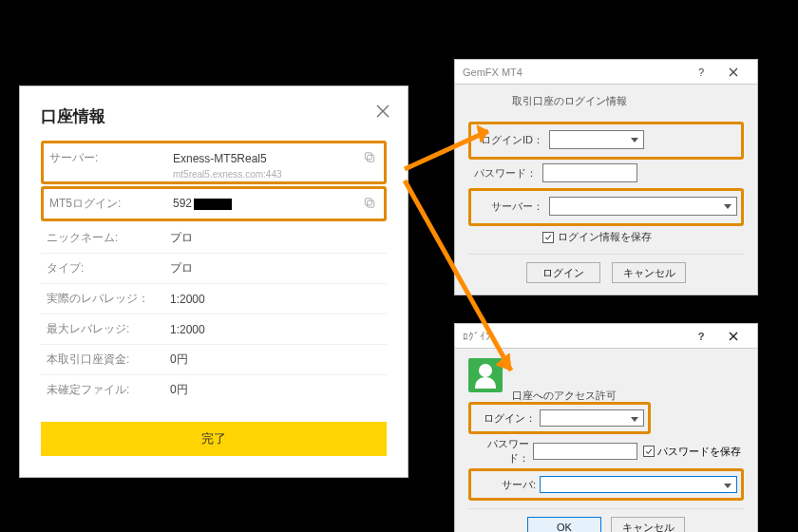 The image size is (798, 532). I want to click on dialog-titlebar: GemFX MT4 ?, so click(606, 72).